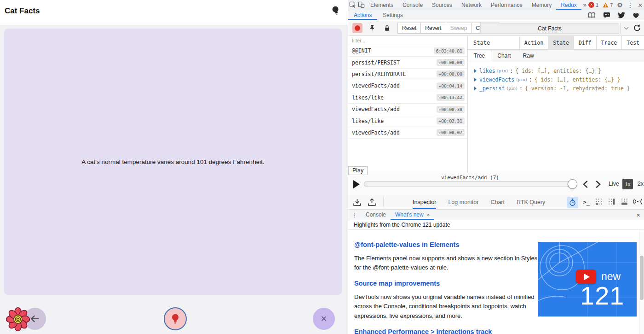 This screenshot has width=644, height=334. I want to click on monitor-right-icons: >_, so click(604, 202).